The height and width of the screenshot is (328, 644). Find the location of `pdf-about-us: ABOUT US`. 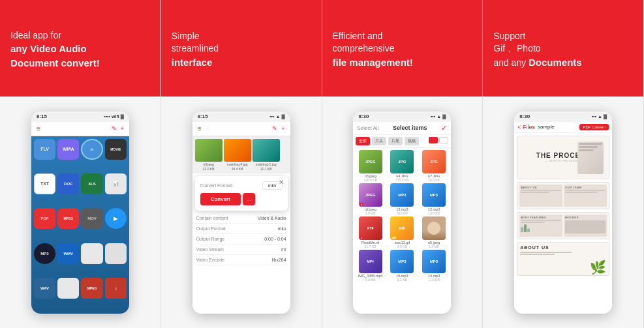

pdf-about-us: ABOUT US is located at coordinates (541, 196).